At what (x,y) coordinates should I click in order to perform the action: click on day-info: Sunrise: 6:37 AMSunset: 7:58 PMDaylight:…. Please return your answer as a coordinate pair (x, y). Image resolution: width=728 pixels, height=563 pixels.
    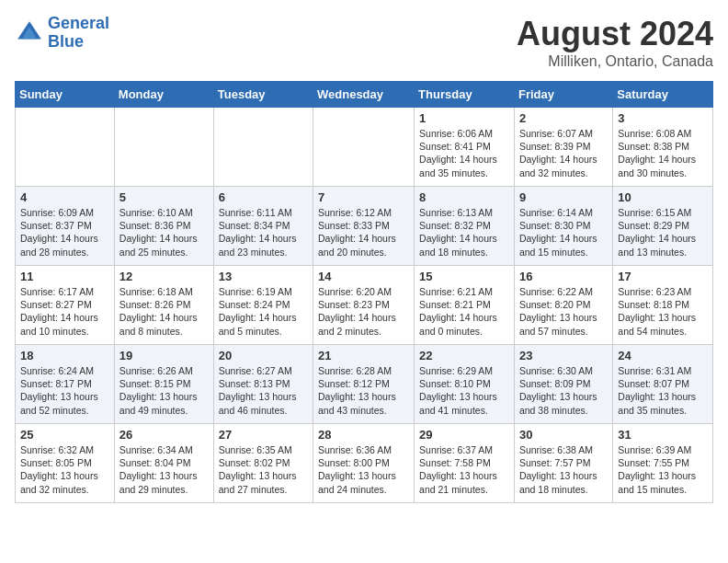
    Looking at the image, I should click on (464, 469).